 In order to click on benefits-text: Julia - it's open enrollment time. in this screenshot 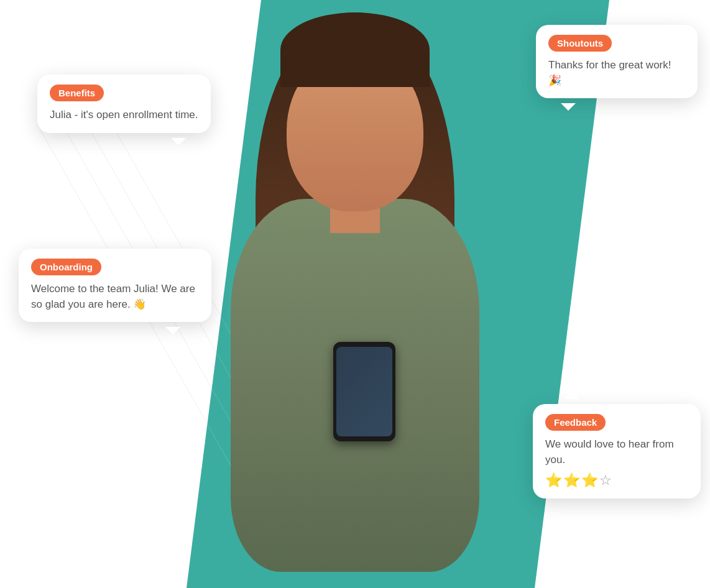, I will do `click(124, 116)`.